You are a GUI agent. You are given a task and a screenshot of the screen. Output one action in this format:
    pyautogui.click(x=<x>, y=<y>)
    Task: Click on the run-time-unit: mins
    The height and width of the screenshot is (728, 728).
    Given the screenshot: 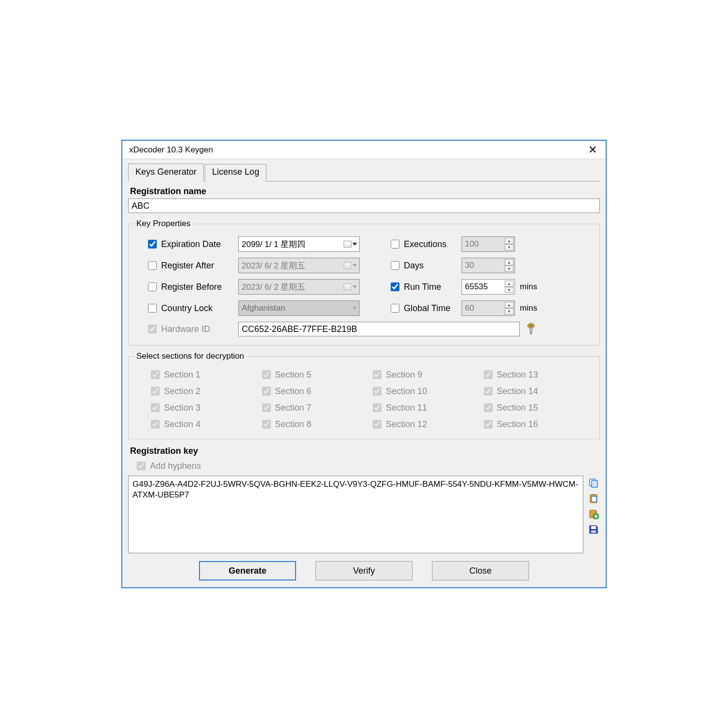 What is the action you would take?
    pyautogui.click(x=532, y=287)
    